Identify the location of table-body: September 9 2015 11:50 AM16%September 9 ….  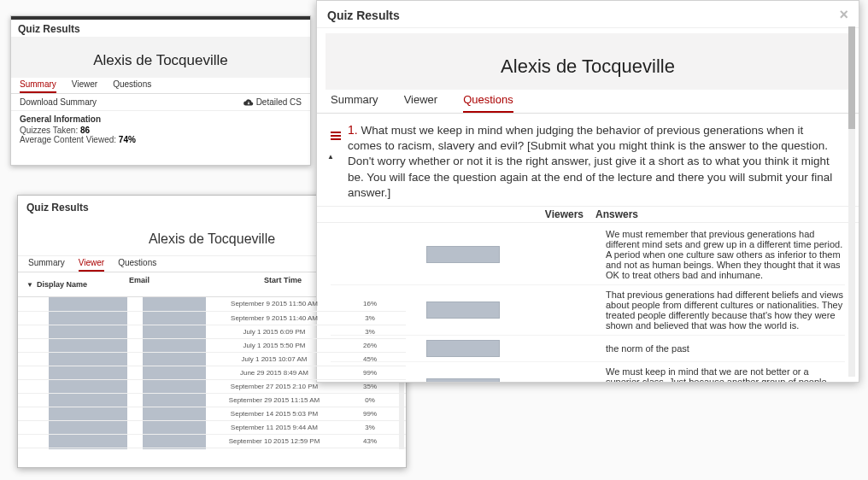
(212, 375).